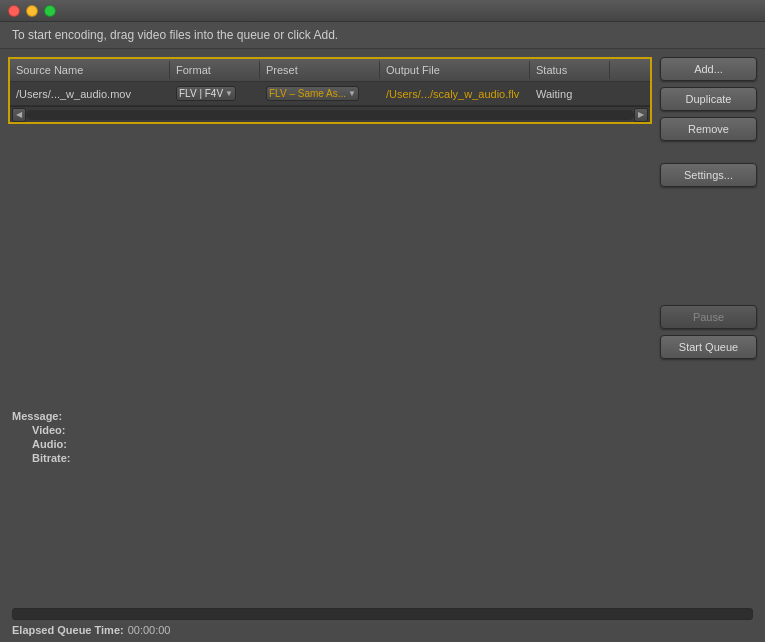  I want to click on col-preset: Preset, so click(320, 70).